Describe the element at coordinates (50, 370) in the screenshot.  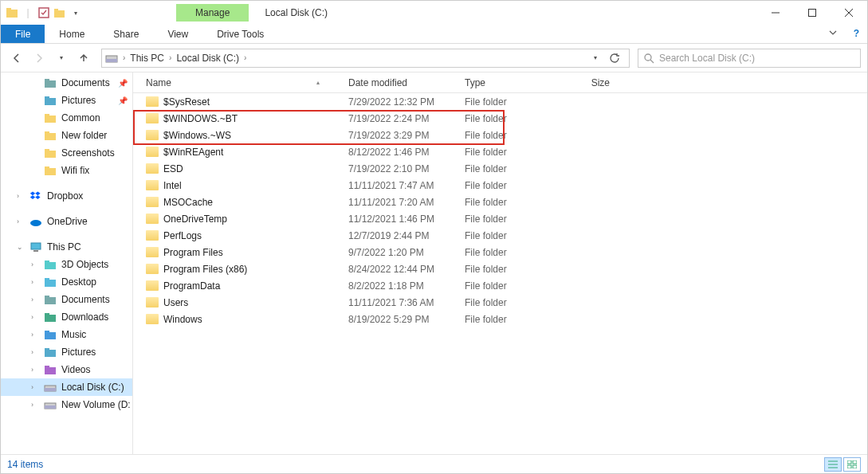
I see `videos-icon` at that location.